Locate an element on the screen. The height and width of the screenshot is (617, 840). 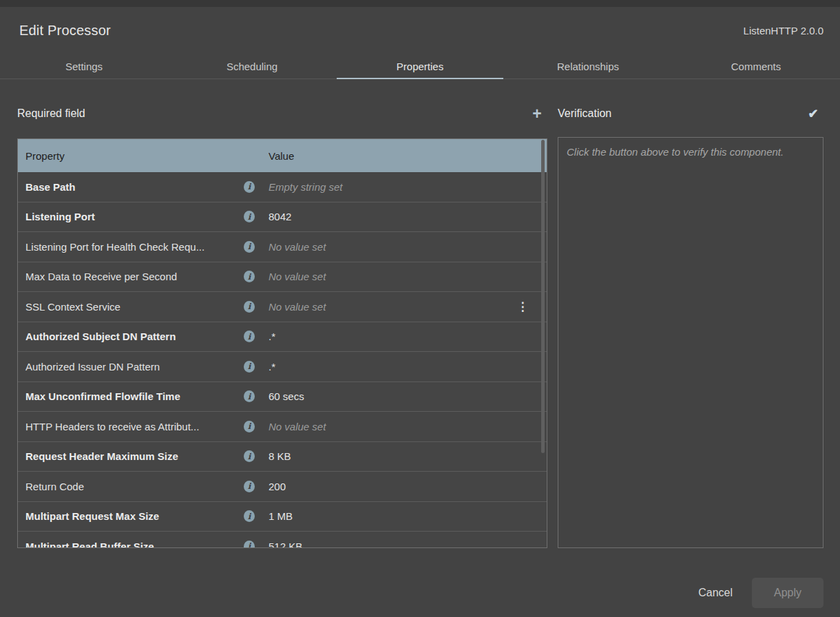
property-name: Authorized Subject DN Pattern is located at coordinates (131, 336).